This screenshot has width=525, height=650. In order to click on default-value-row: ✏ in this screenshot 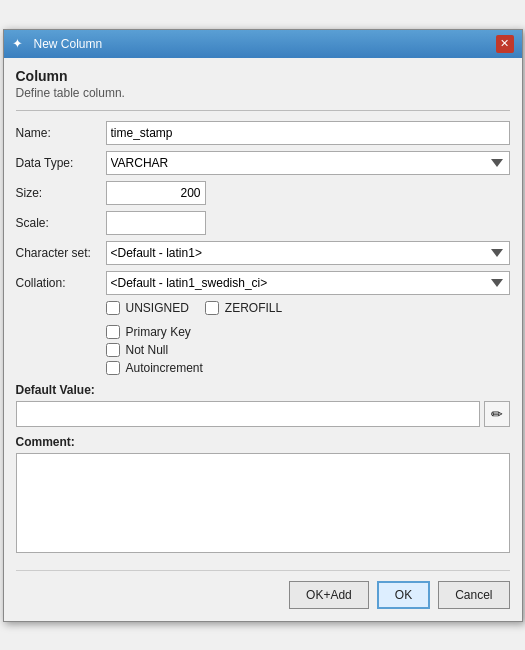, I will do `click(263, 414)`.